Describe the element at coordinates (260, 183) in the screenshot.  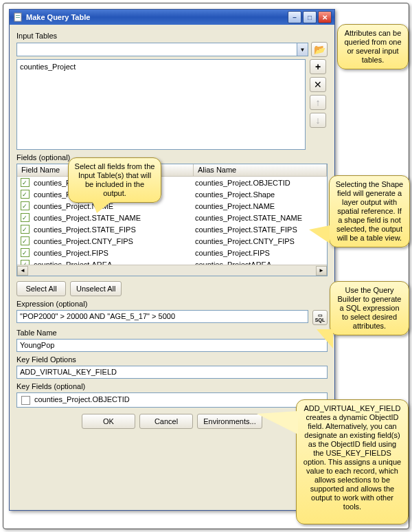
I see `alias-name-cell: counties_Project.OBJECTID` at that location.